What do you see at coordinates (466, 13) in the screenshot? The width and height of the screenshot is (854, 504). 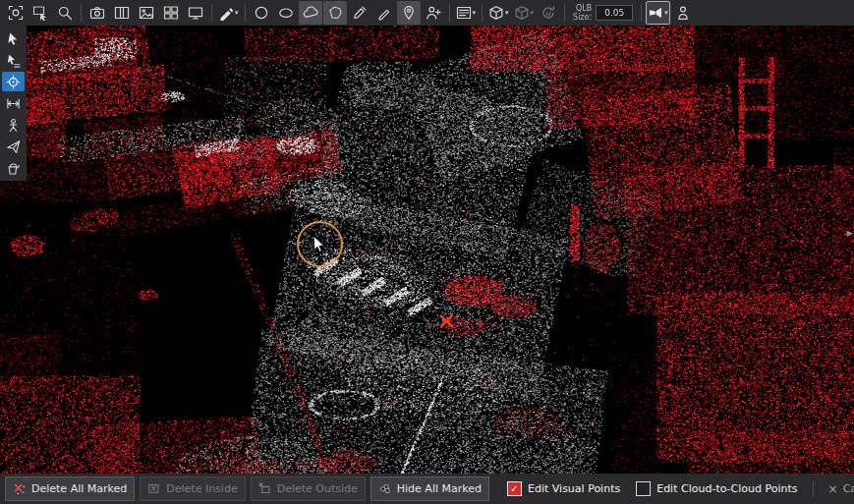 I see `view-menu-button: ▾` at bounding box center [466, 13].